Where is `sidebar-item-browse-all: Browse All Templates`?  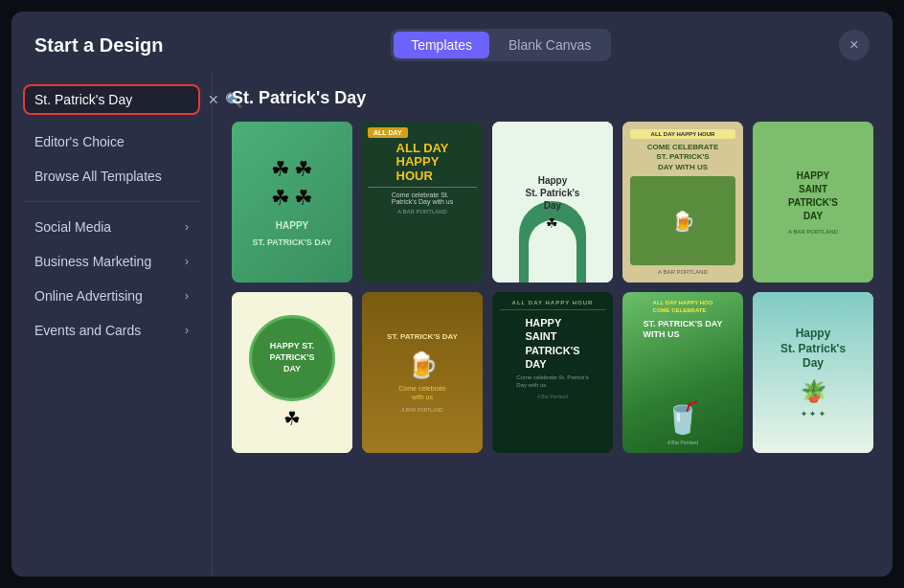
sidebar-item-browse-all: Browse All Templates is located at coordinates (111, 176).